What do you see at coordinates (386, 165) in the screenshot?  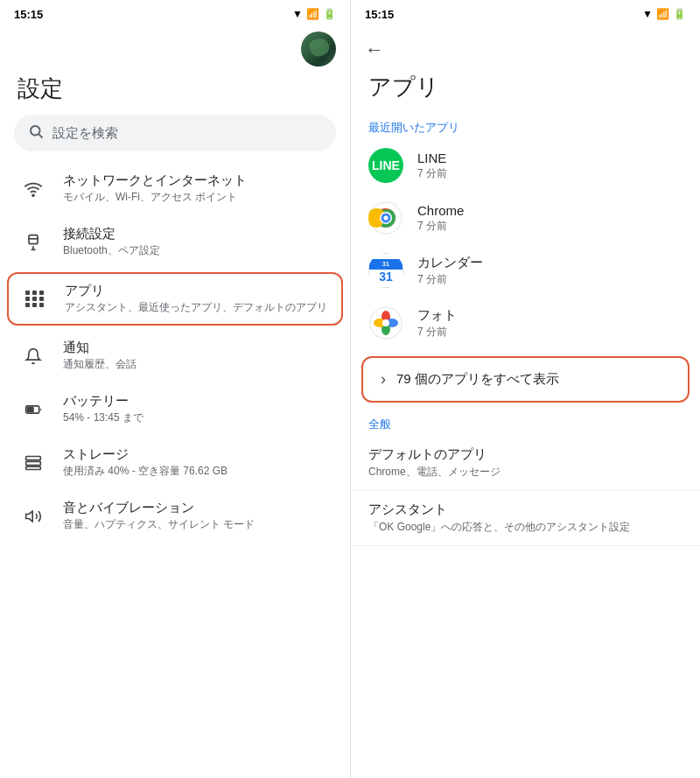 I see `line-icon: LINE` at bounding box center [386, 165].